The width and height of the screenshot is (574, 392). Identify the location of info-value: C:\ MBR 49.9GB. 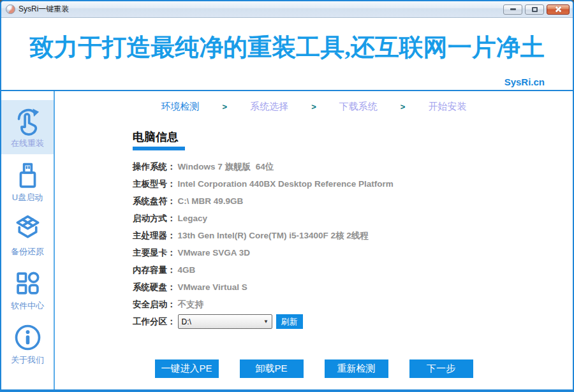
(210, 201).